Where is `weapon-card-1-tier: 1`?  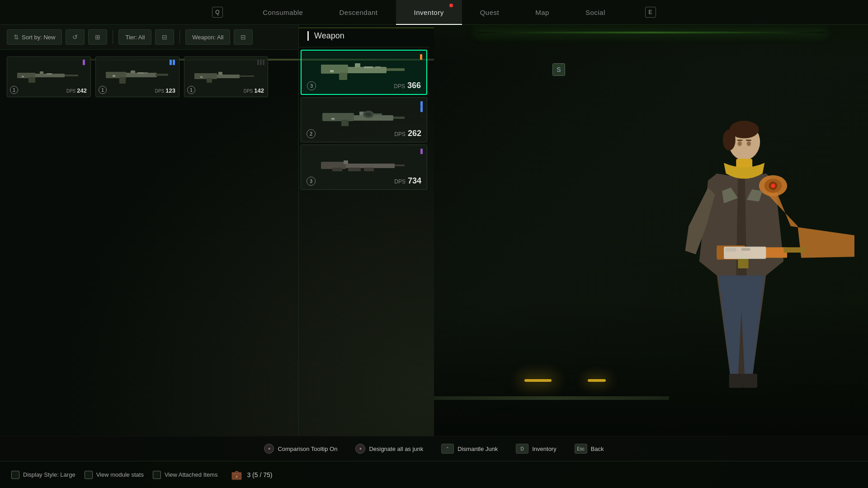
weapon-card-1-tier: 1 is located at coordinates (14, 90).